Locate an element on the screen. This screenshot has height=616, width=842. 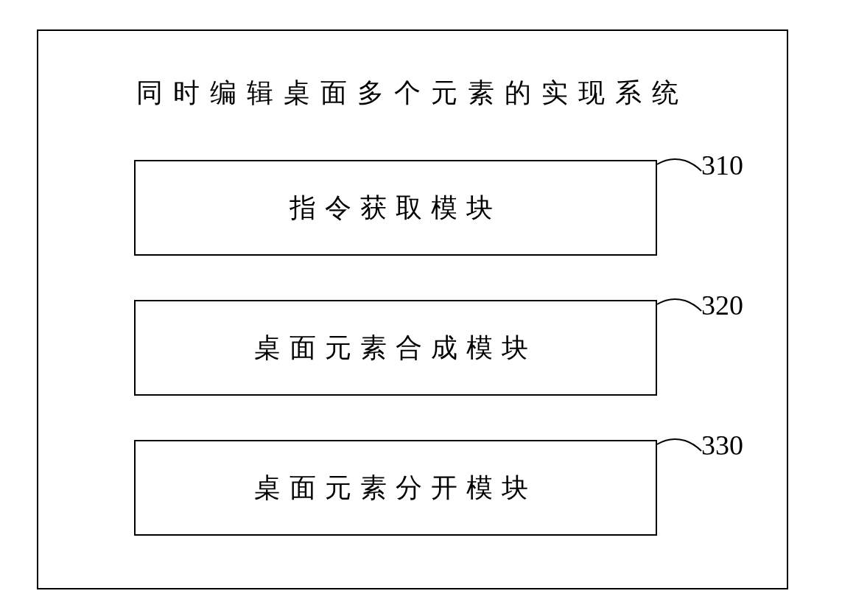
module-label: 桌面元素分开模块 is located at coordinates (396, 488).